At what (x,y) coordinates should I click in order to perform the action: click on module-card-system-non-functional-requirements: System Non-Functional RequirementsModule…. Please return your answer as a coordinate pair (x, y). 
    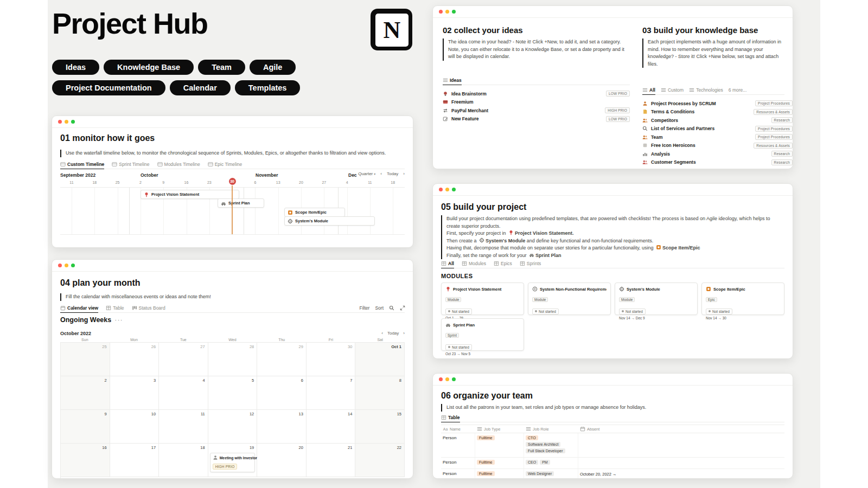
    Looking at the image, I should click on (570, 299).